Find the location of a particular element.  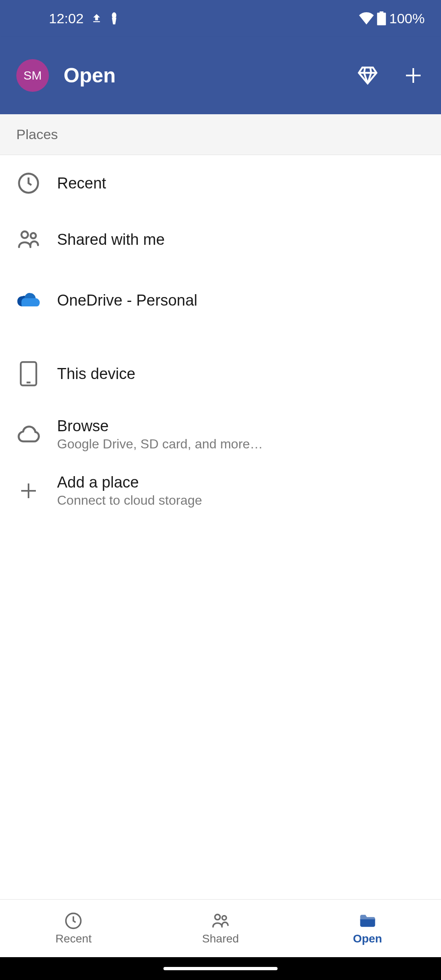

app-bar-actions is located at coordinates (390, 75).